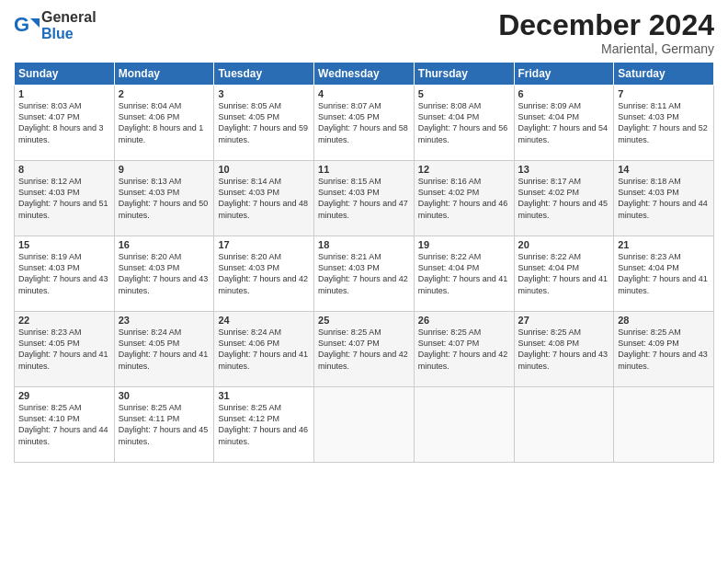 This screenshot has width=728, height=563. I want to click on day-cell-12: 12Sunrise: 8:16 AMSunset: 4:02 PMDayligh…, so click(463, 199).